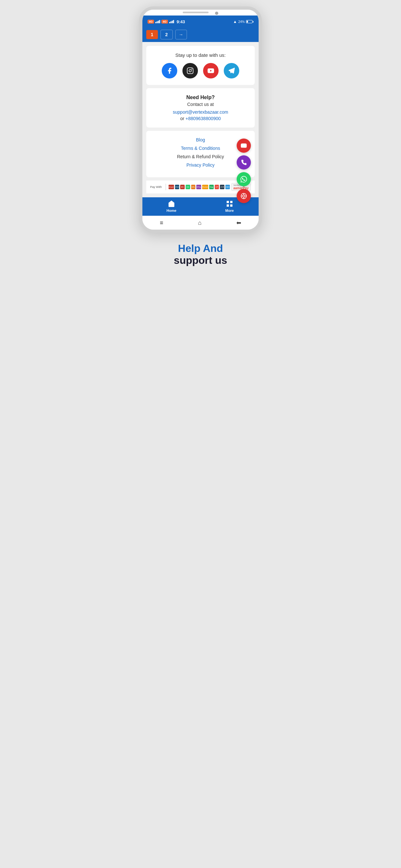  What do you see at coordinates (195, 12) in the screenshot?
I see `notch-pill` at bounding box center [195, 12].